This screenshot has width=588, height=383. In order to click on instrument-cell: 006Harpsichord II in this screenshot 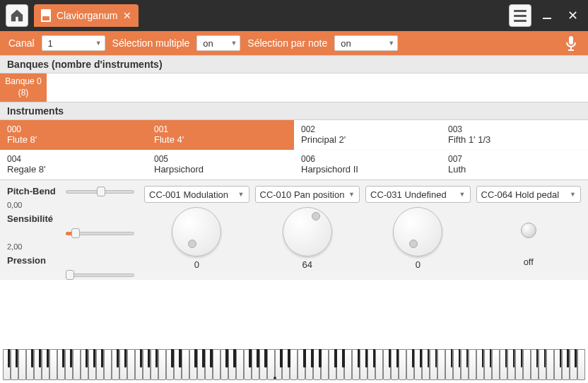, I will do `click(368, 165)`.